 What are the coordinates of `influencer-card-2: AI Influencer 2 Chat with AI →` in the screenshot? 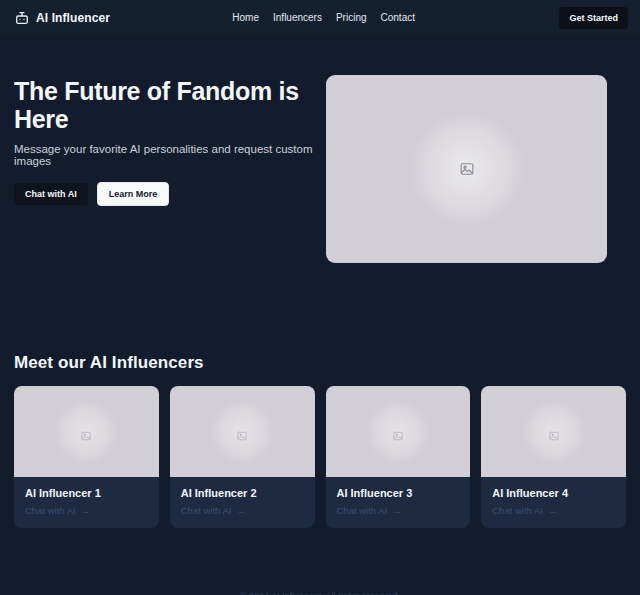 It's located at (242, 457).